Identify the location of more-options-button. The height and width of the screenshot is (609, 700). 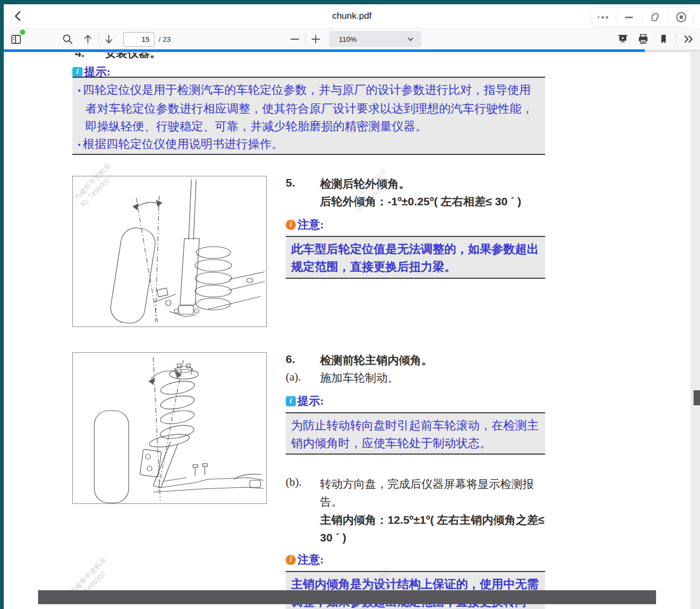
(603, 17).